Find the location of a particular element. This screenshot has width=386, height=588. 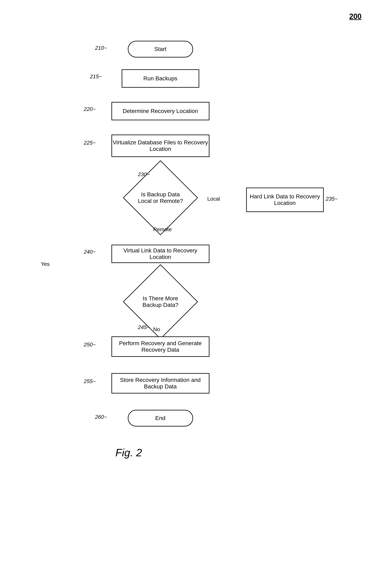

is-more-backup-wrapper: Is There More Backup Data? is located at coordinates (160, 302).